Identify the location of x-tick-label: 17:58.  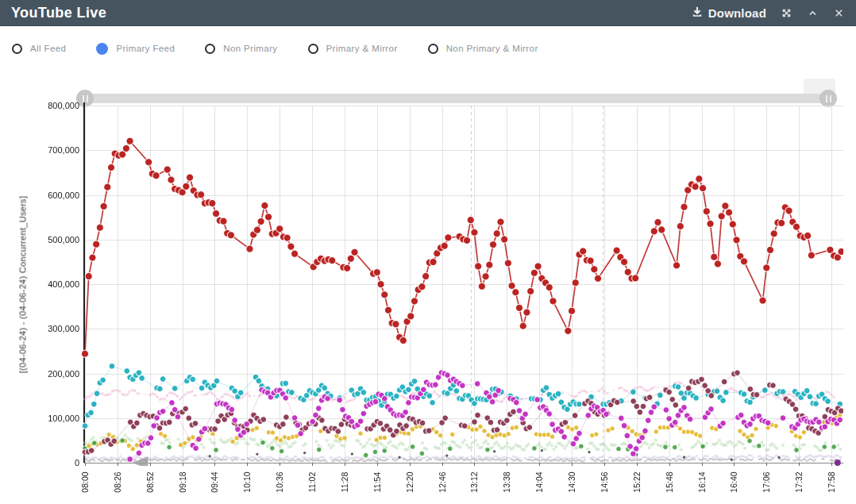
(832, 483).